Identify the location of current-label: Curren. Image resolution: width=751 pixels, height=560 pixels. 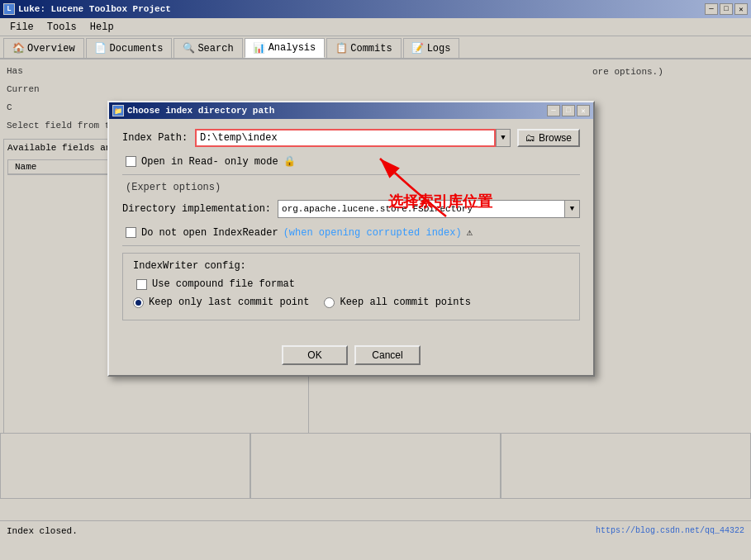
(23, 89).